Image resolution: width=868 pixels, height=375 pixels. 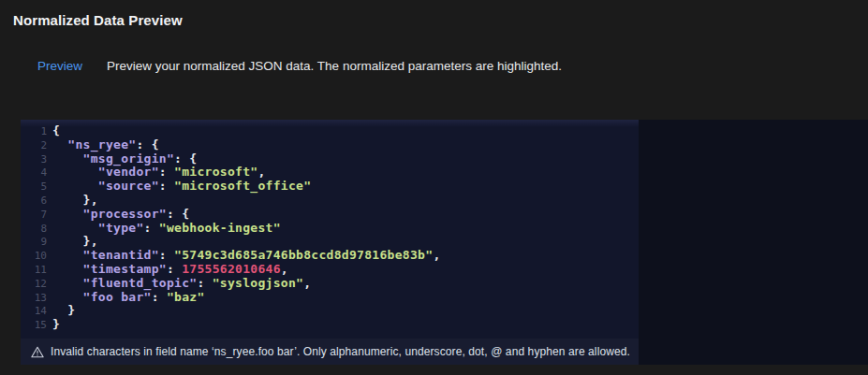 What do you see at coordinates (34, 271) in the screenshot?
I see `line-number: 11` at bounding box center [34, 271].